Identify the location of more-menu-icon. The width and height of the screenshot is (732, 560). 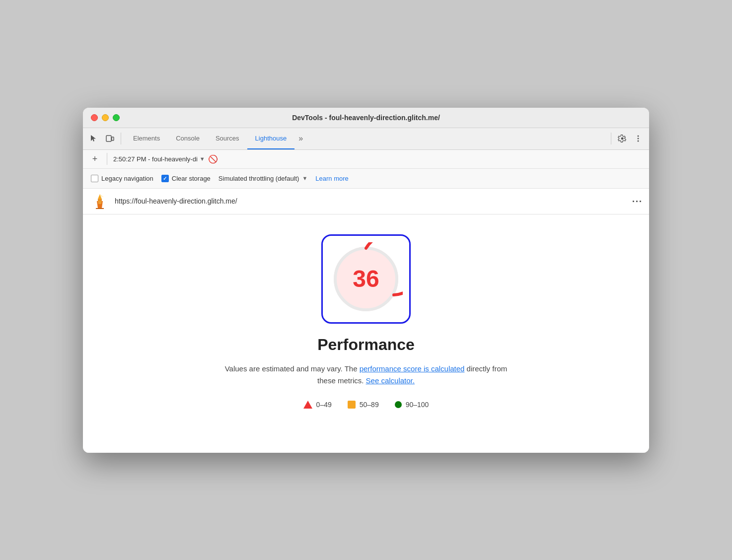
(638, 139).